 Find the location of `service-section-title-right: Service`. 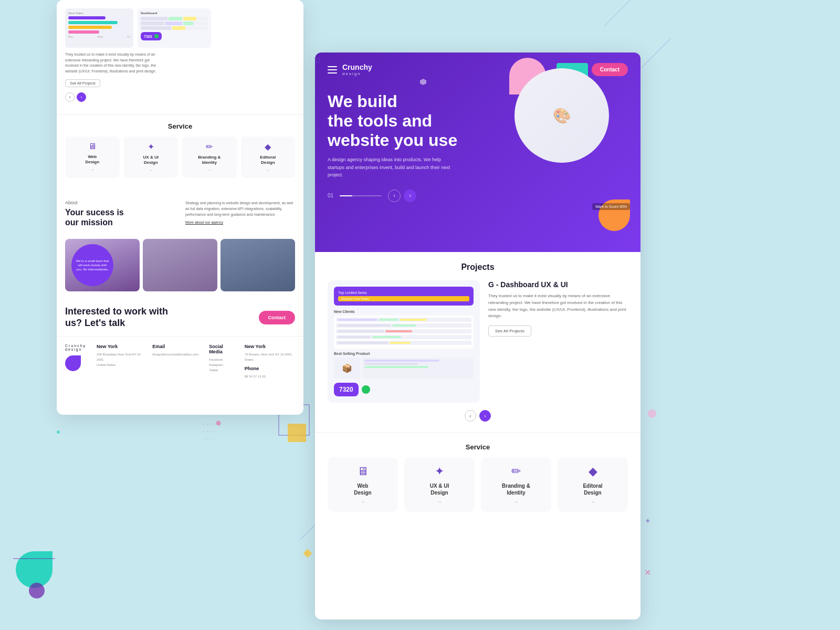

service-section-title-right: Service is located at coordinates (478, 447).